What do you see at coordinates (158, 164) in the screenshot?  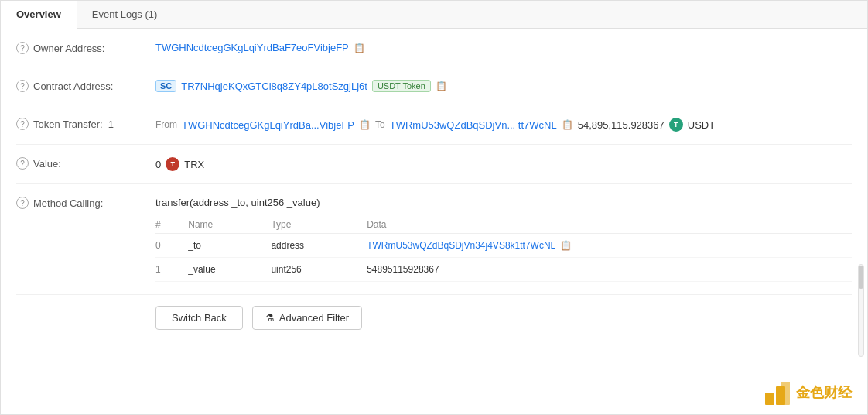 I see `value-amount: 0` at bounding box center [158, 164].